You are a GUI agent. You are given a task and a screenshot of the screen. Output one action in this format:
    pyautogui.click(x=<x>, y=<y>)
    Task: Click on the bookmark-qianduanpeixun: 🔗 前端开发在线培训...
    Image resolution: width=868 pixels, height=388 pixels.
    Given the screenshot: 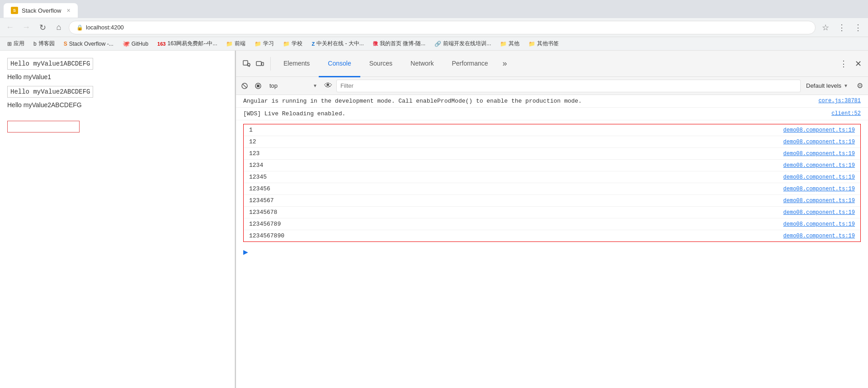 What is the action you would take?
    pyautogui.click(x=463, y=43)
    